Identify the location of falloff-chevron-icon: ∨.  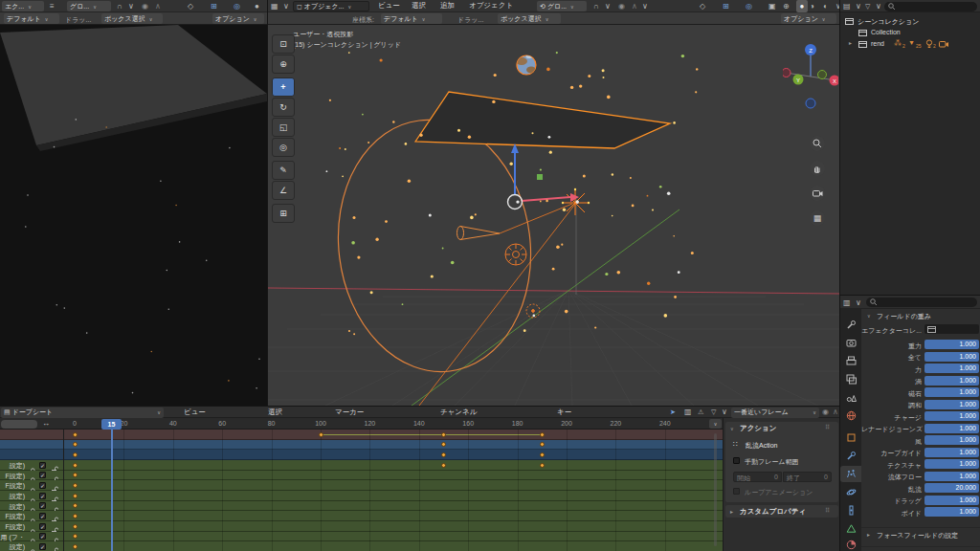
(645, 6).